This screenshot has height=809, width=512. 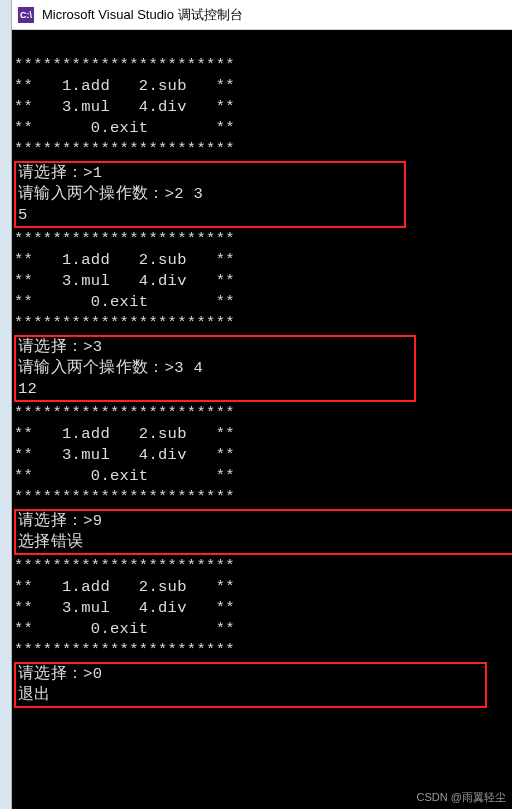 What do you see at coordinates (142, 15) in the screenshot?
I see `window-title: Microsoft Visual Studio 调试控制台` at bounding box center [142, 15].